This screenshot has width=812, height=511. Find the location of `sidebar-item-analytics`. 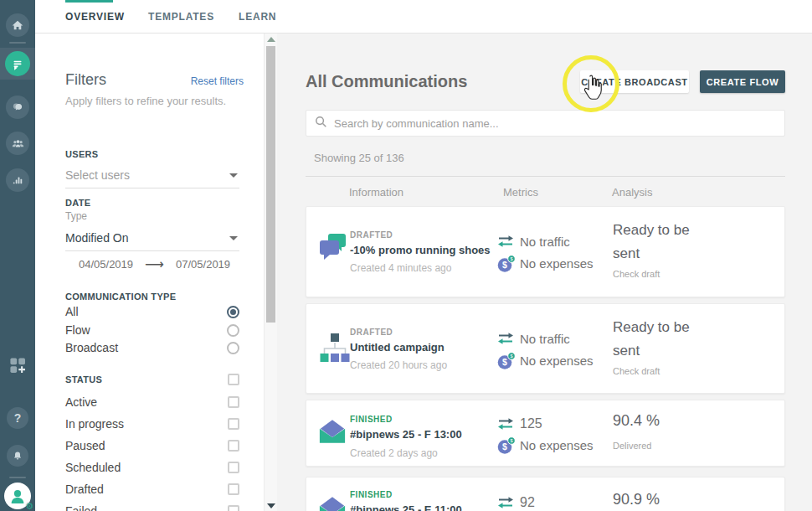

sidebar-item-analytics is located at coordinates (18, 180).